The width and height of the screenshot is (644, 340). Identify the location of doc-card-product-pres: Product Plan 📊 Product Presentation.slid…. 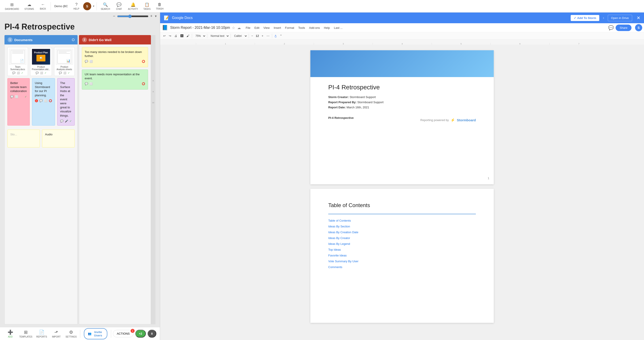
(41, 61).